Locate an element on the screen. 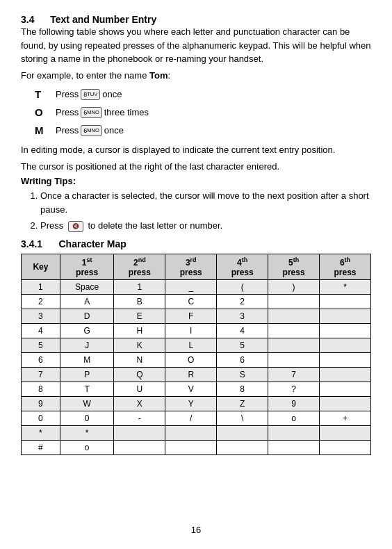 The image size is (392, 549). table-row: 00-/\o+ is located at coordinates (196, 418).